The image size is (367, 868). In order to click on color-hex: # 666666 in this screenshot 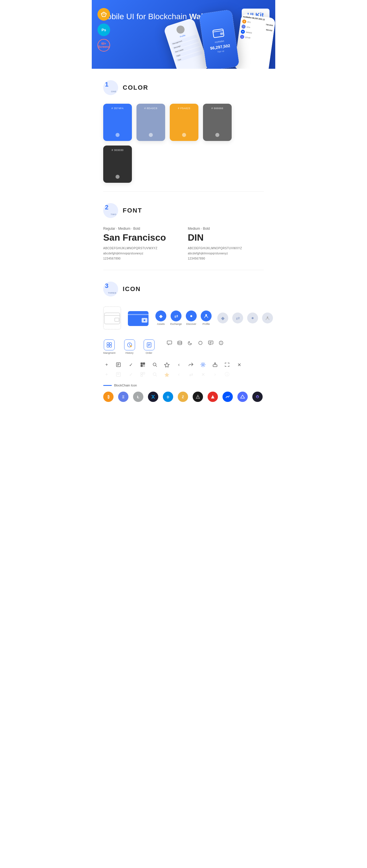, I will do `click(217, 108)`.